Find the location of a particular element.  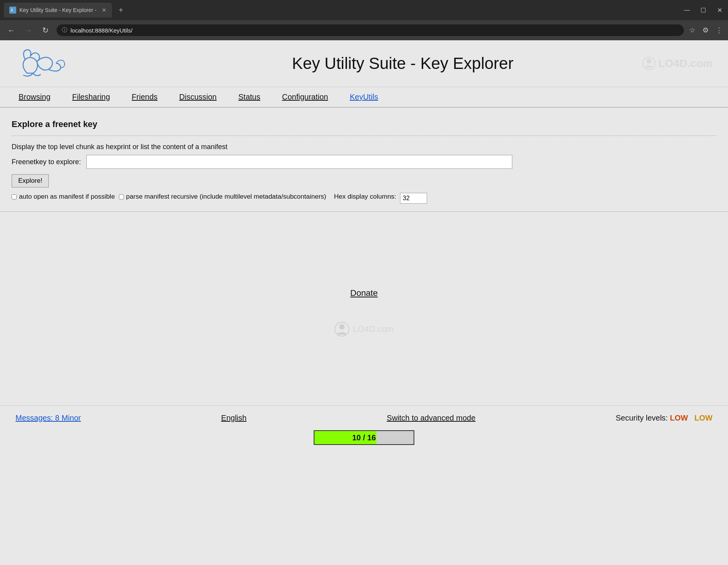

main-nav: Browsing Filesharing Friends Discussion … is located at coordinates (364, 98).